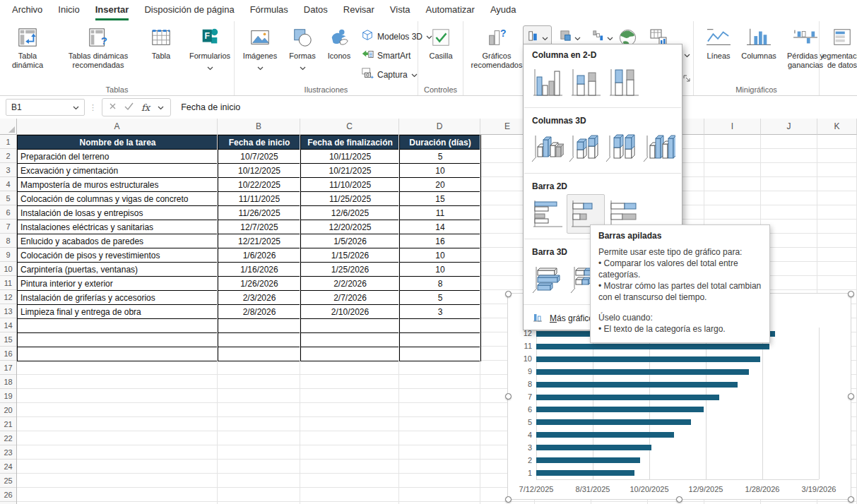  What do you see at coordinates (8, 269) in the screenshot?
I see `row-header-10: 10` at bounding box center [8, 269].